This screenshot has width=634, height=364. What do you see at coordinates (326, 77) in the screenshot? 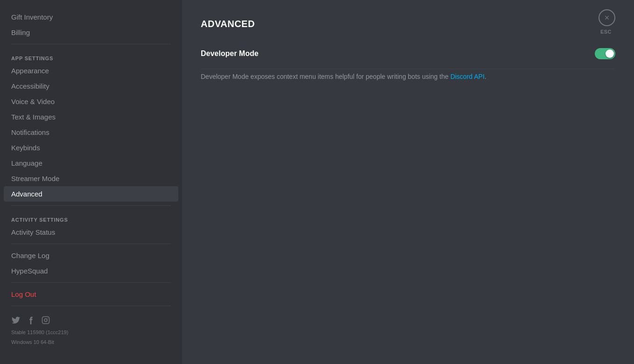
I see `description-text-before: Developer Mode exposes context menu item…` at bounding box center [326, 77].